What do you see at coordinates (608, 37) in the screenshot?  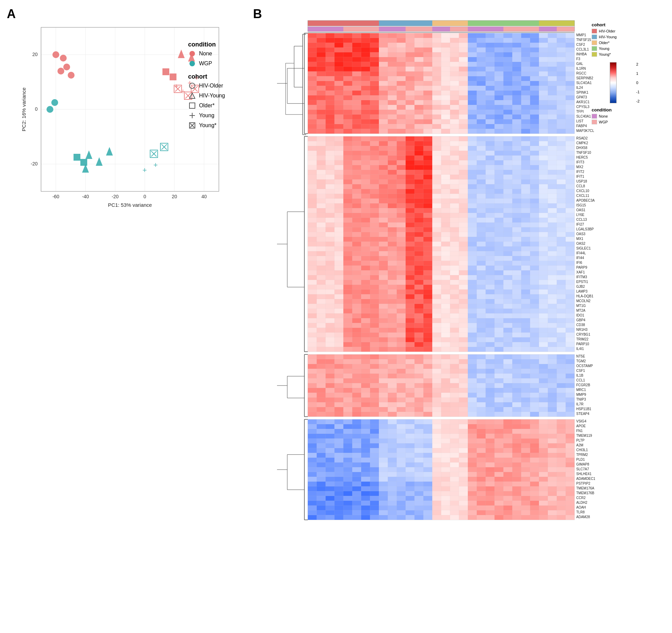 I see `heatmap-legend-hiv-young-label: HIV-Young` at bounding box center [608, 37].